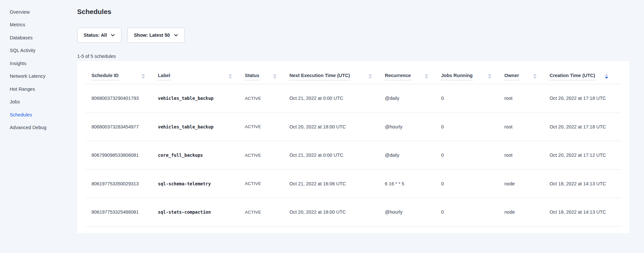  What do you see at coordinates (337, 184) in the screenshot?
I see `cell-next-execution: Oct 21, 2022 at 16:06 UTC` at bounding box center [337, 184].